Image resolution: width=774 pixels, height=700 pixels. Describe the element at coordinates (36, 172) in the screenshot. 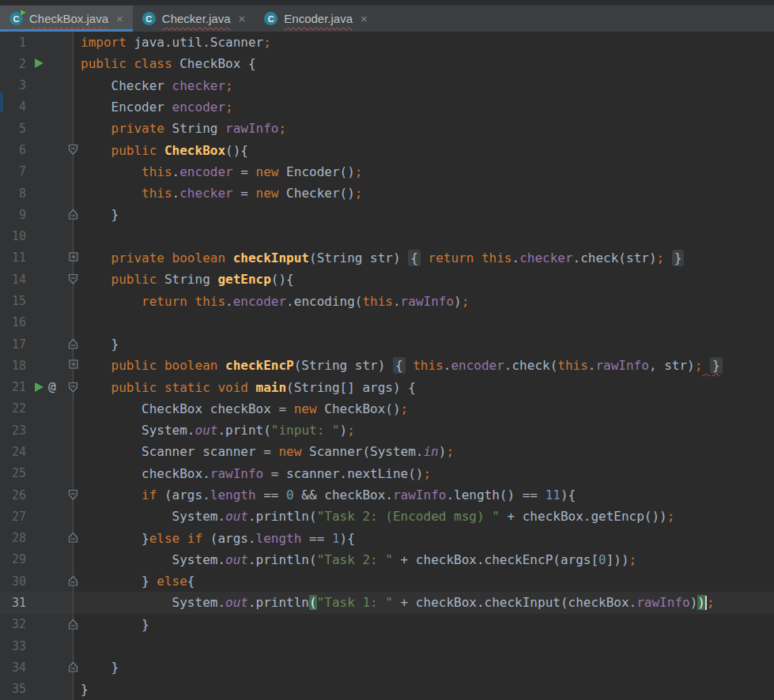

I see `editor-gutter: 7` at that location.